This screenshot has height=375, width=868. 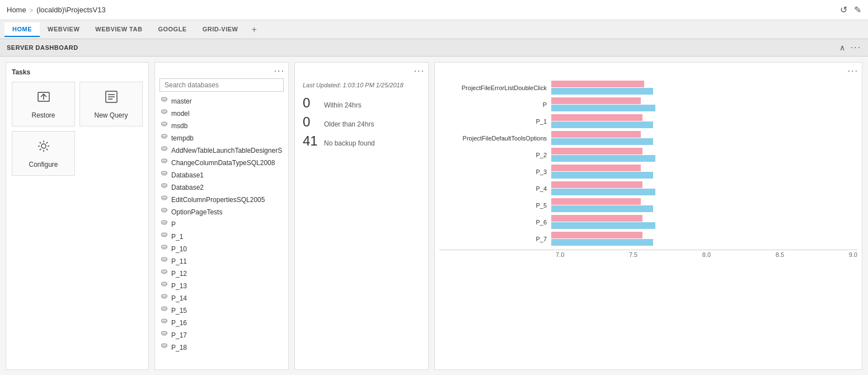 What do you see at coordinates (172, 30) in the screenshot?
I see `tab-google: GOOGLE` at bounding box center [172, 30].